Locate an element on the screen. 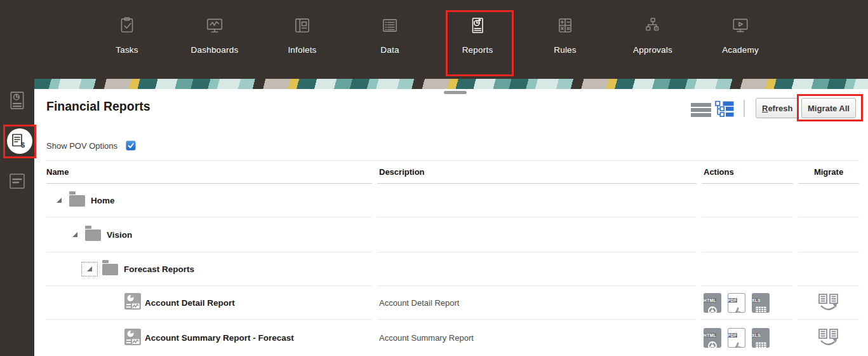  financial-report-dollar-icon: $ is located at coordinates (20, 141).